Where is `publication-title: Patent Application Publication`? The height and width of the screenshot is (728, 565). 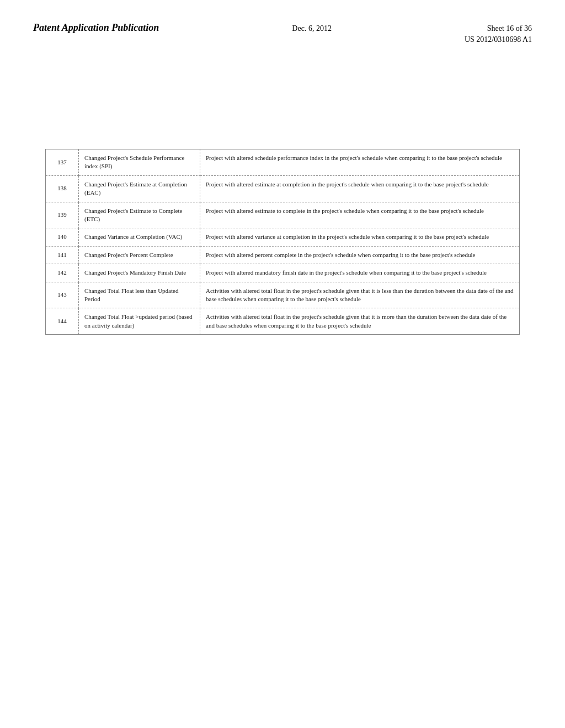 publication-title: Patent Application Publication is located at coordinates (96, 28).